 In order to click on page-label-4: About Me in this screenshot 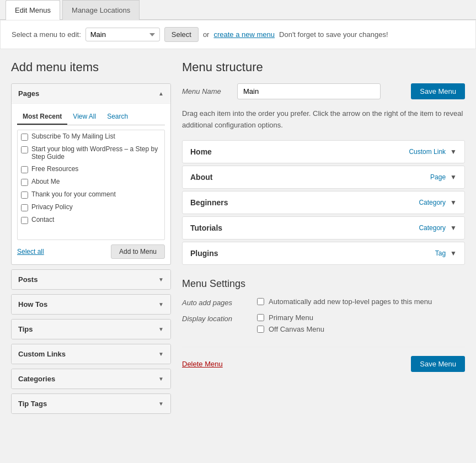, I will do `click(45, 182)`.